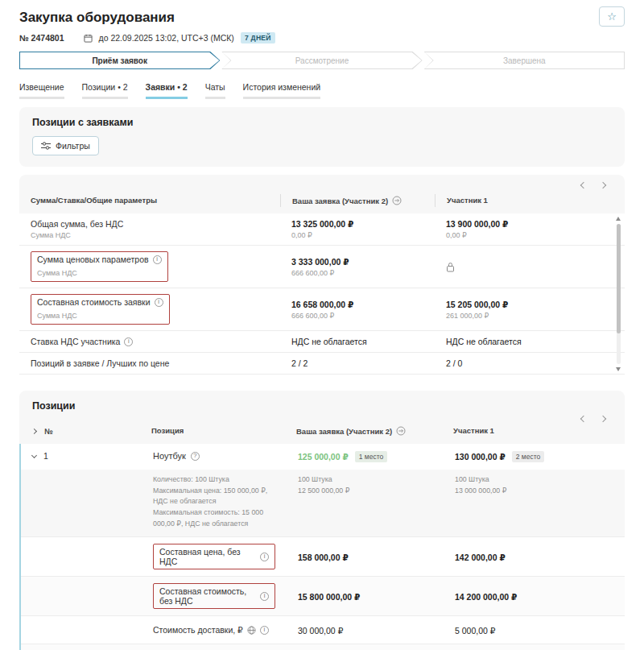 The image size is (644, 650). What do you see at coordinates (282, 90) in the screenshot?
I see `tab-history: История изменений` at bounding box center [282, 90].